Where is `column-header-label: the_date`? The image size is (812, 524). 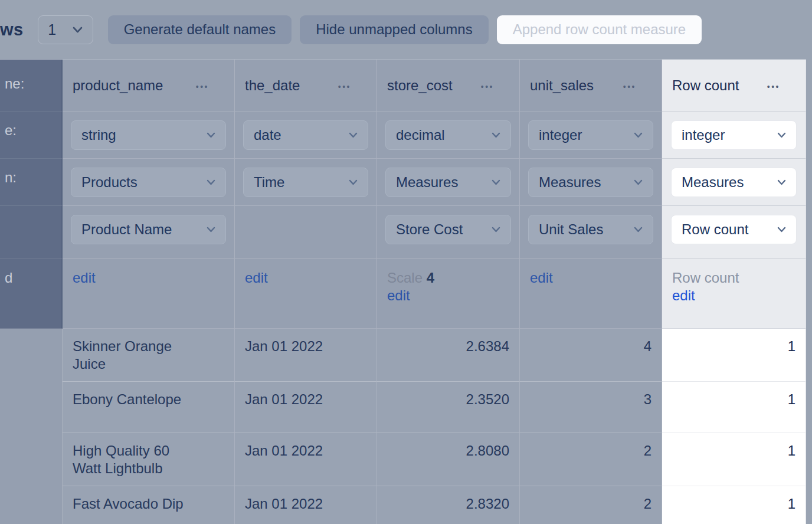 column-header-label: the_date is located at coordinates (273, 86).